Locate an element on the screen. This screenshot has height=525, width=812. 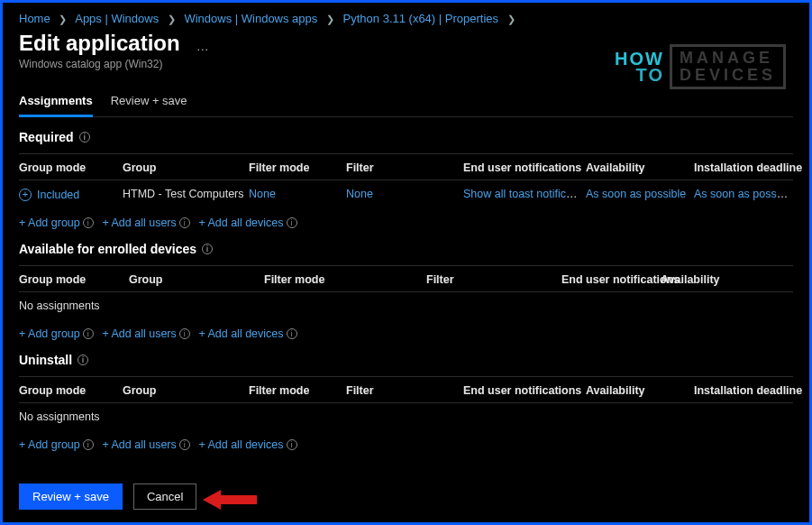
breadcrumb-home: Home is located at coordinates (34, 18).